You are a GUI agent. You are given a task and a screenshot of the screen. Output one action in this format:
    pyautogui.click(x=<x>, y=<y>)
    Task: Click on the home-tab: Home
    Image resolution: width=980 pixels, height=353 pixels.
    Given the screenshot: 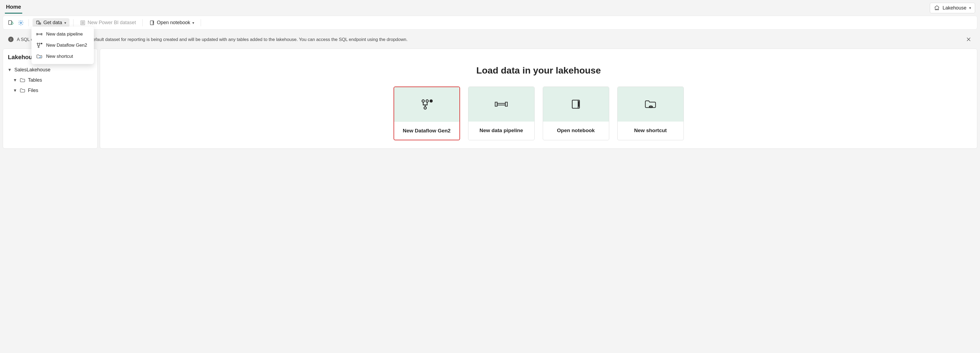 What is the action you would take?
    pyautogui.click(x=14, y=8)
    